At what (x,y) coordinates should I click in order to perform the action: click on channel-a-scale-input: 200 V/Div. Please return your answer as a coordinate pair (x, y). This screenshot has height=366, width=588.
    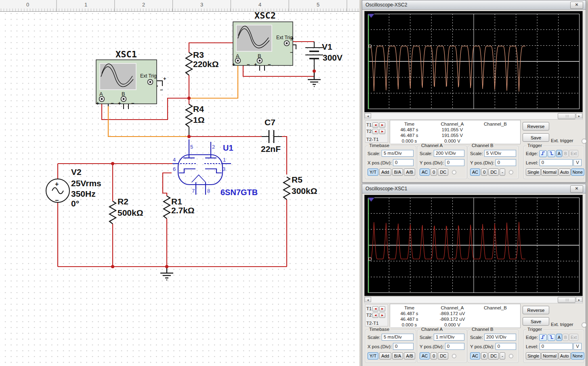
    Looking at the image, I should click on (449, 154).